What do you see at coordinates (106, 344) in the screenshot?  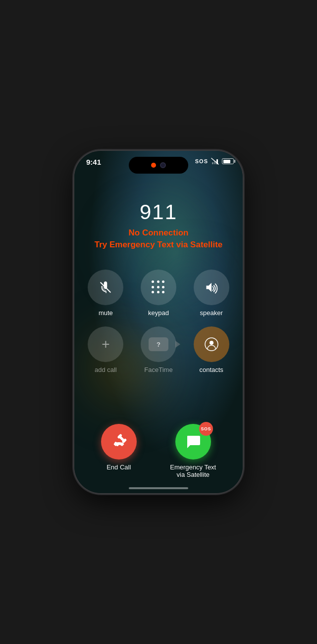 I see `add-call-button-circle: +` at bounding box center [106, 344].